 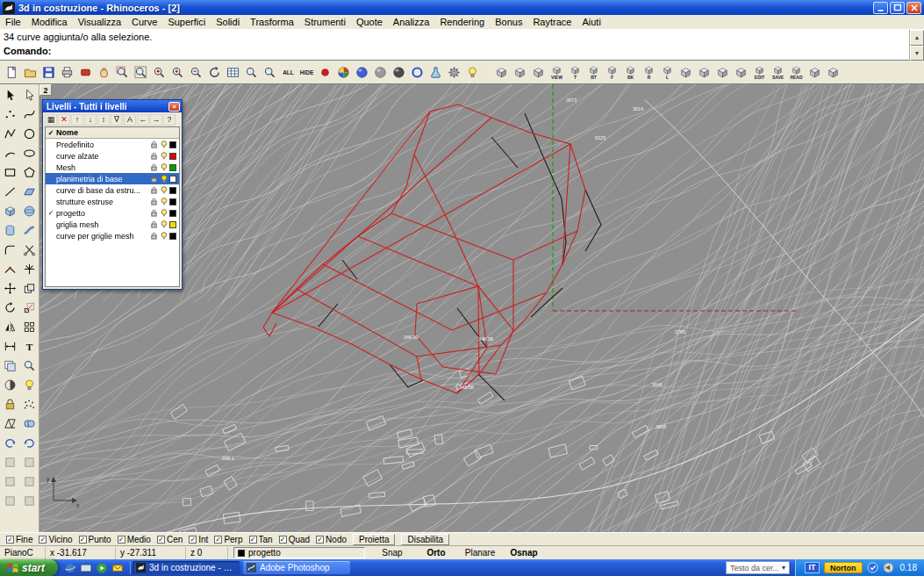 I want to click on osnap-cen: ✓Cen, so click(x=170, y=539).